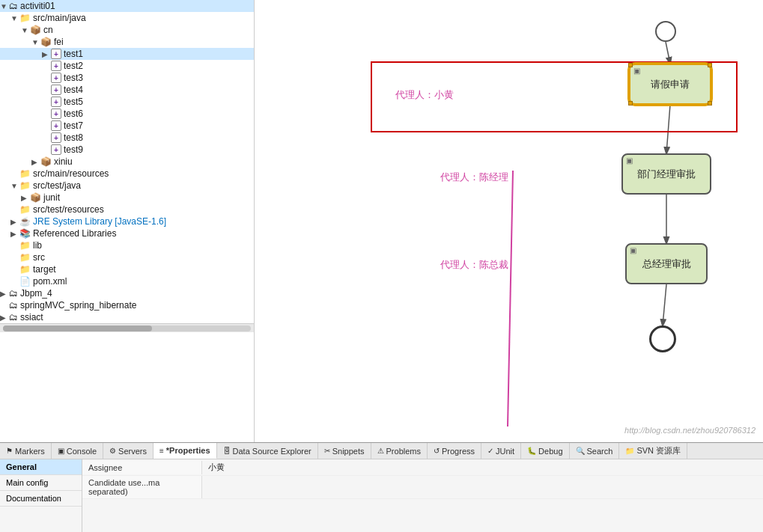 The image size is (763, 532). Describe the element at coordinates (73, 54) in the screenshot. I see `tree-item-label: test1` at that location.